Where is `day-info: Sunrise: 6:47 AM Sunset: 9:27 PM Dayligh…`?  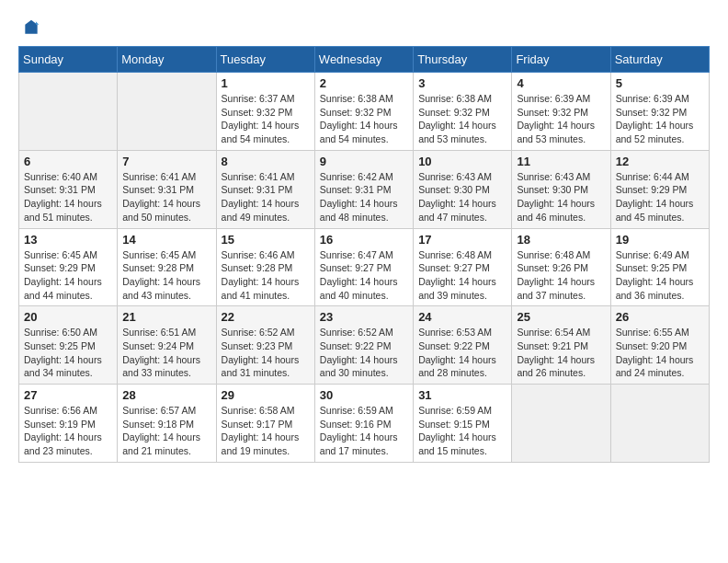
day-info: Sunrise: 6:47 AM Sunset: 9:27 PM Dayligh… is located at coordinates (364, 276).